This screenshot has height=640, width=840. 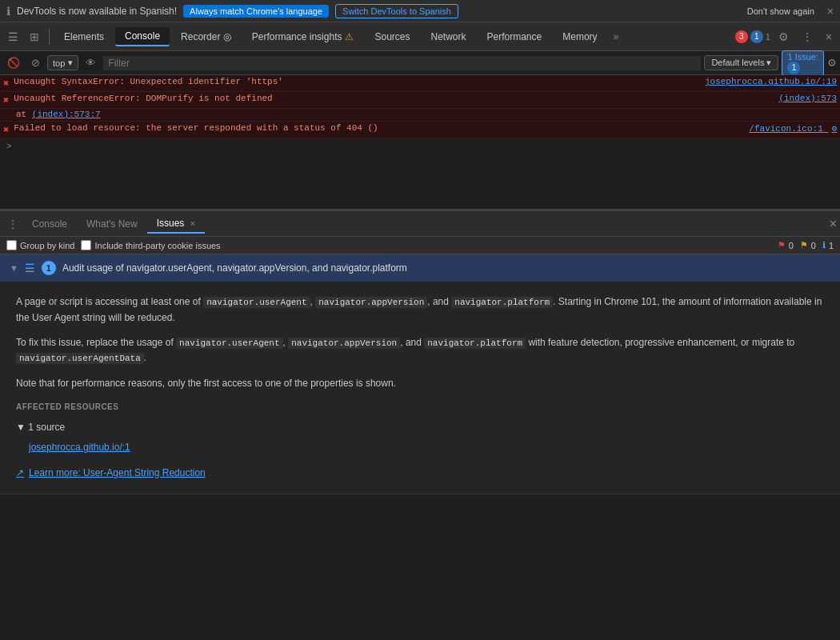 I want to click on learn-more-label: Learn more: User-Agent String Reduction, so click(x=117, y=474).